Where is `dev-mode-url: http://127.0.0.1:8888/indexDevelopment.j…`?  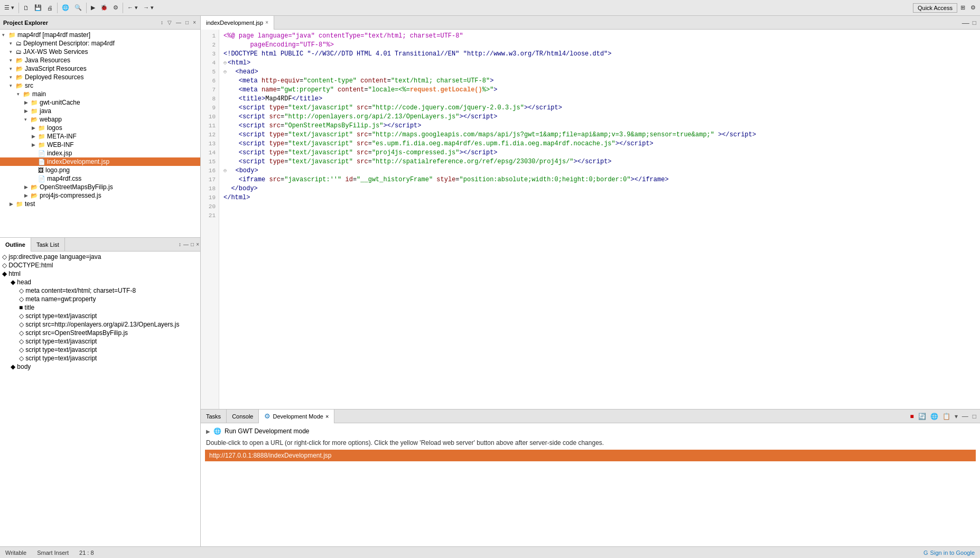
dev-mode-url: http://127.0.0.1:8888/indexDevelopment.j… is located at coordinates (591, 455).